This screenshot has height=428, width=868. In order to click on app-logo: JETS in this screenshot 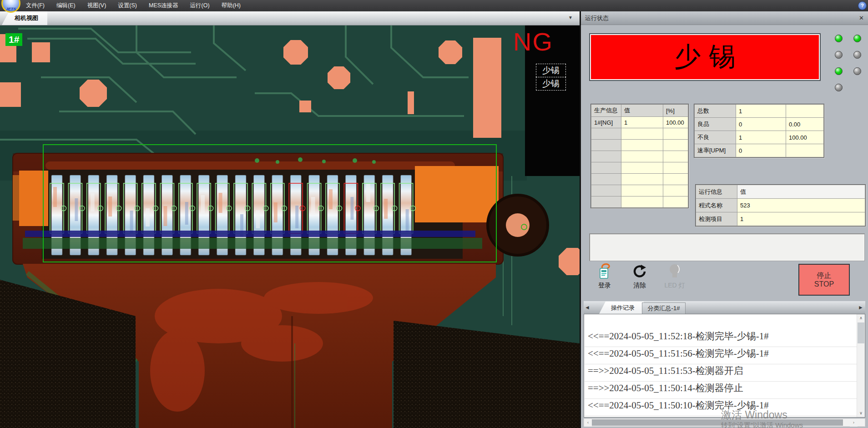, I will do `click(11, 6)`.